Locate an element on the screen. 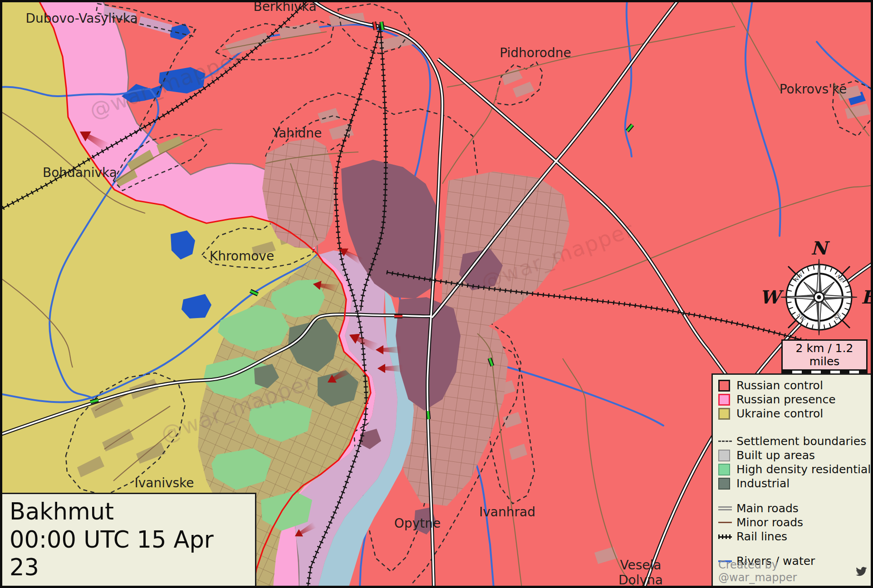 This screenshot has width=873, height=588. place-label-vesela: Vesela is located at coordinates (641, 565).